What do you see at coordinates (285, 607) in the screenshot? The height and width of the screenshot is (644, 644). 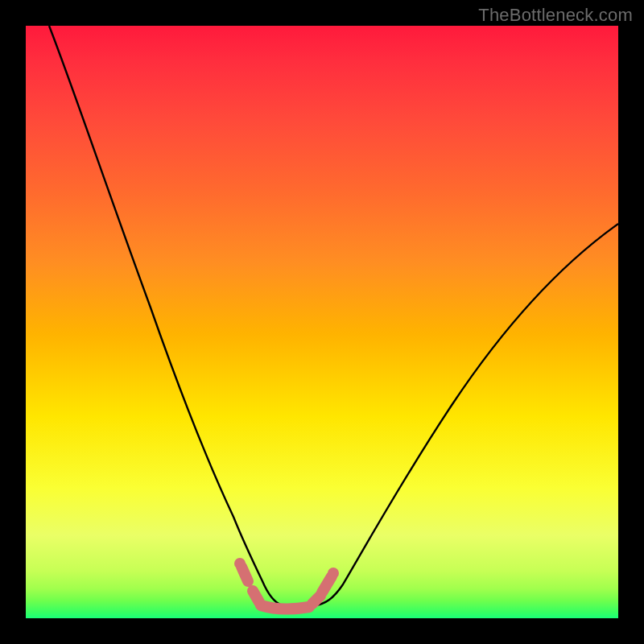 I see `min-plateau-marker` at bounding box center [285, 607].